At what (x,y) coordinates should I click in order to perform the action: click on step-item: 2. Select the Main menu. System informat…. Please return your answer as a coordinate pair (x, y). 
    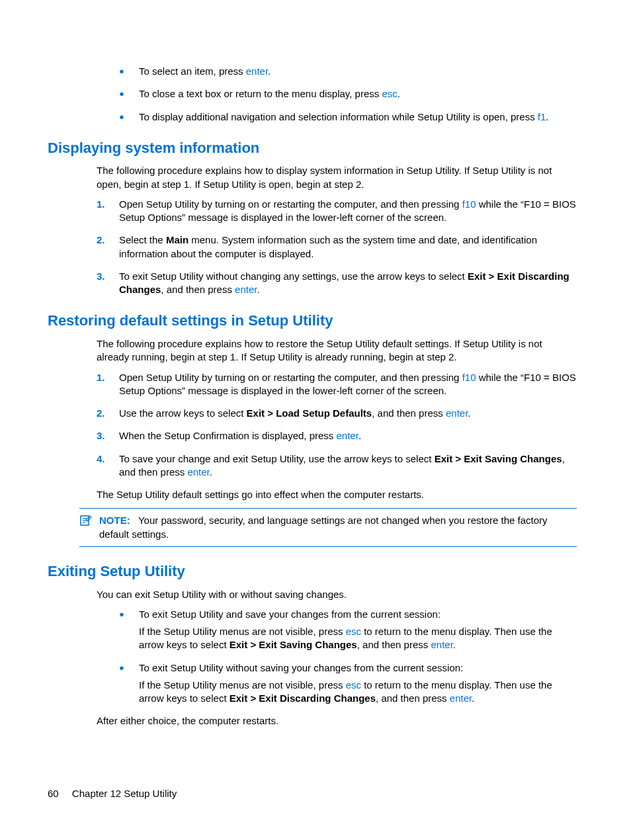
    Looking at the image, I should click on (337, 247).